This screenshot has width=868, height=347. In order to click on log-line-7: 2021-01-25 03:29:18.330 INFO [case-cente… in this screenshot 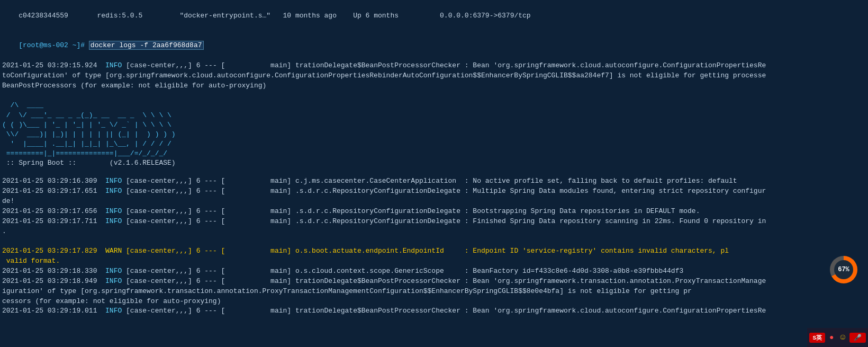, I will do `click(434, 271)`.